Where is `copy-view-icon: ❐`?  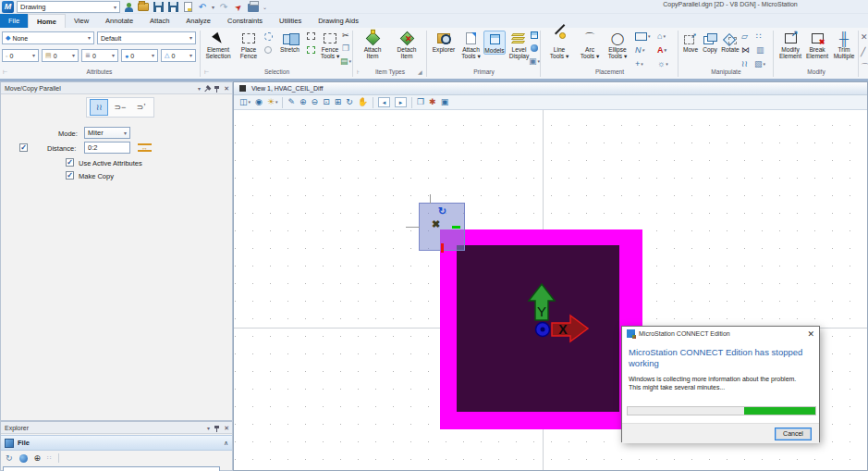 copy-view-icon: ❐ is located at coordinates (421, 102).